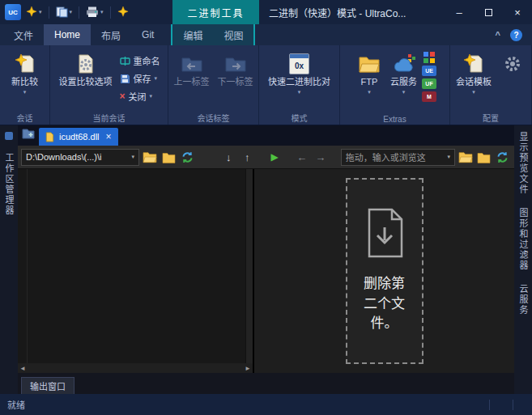 The image size is (532, 415). Describe the element at coordinates (395, 120) in the screenshot. I see `group-label-extras: Extras` at that location.